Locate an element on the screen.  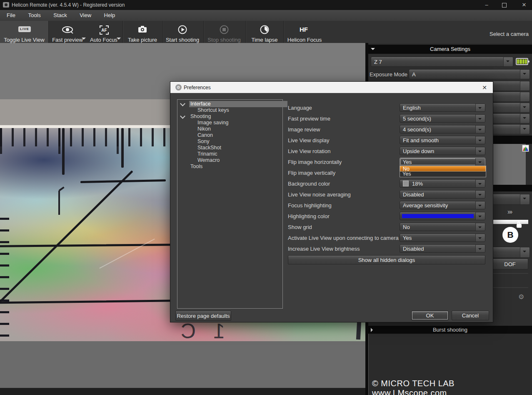
expand-icon is located at coordinates (373, 330).